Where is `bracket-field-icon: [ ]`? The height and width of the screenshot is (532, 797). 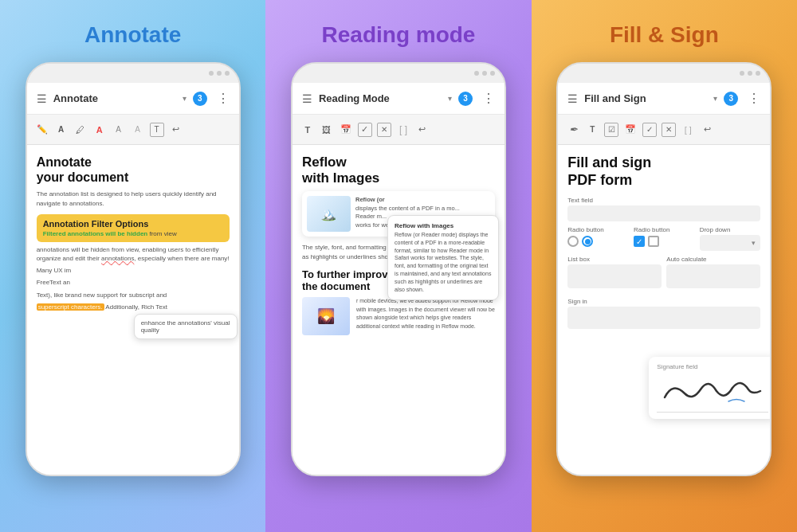 bracket-field-icon: [ ] is located at coordinates (688, 130).